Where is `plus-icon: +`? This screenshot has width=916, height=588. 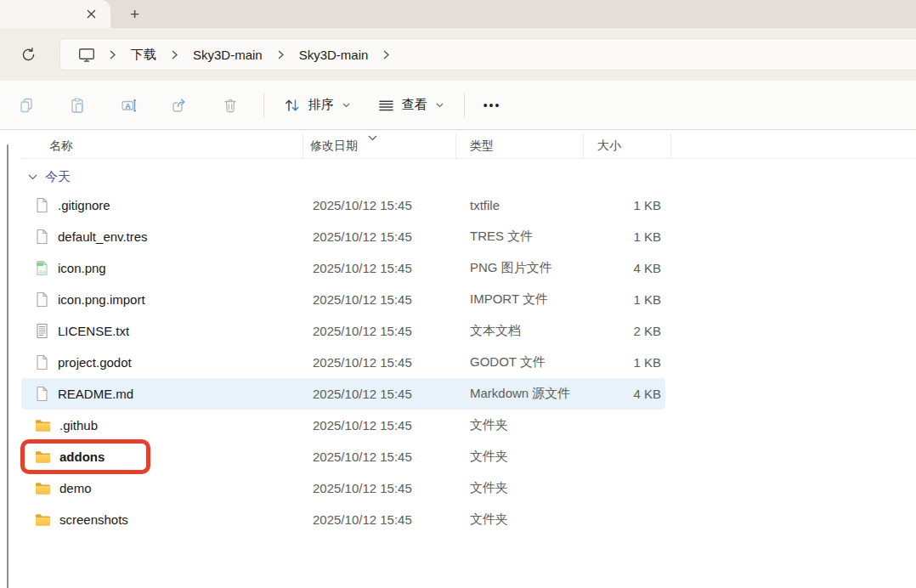 plus-icon: + is located at coordinates (134, 14).